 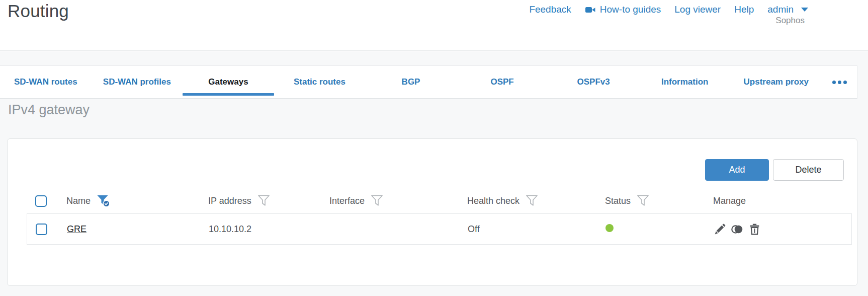 What do you see at coordinates (774, 170) in the screenshot?
I see `toolbar: Add Delete` at bounding box center [774, 170].